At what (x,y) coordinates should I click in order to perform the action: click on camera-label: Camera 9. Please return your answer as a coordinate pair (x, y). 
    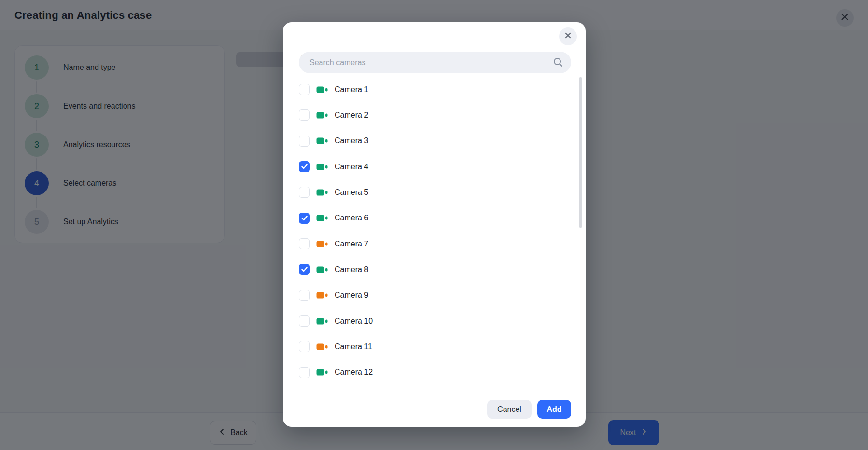
    Looking at the image, I should click on (351, 295).